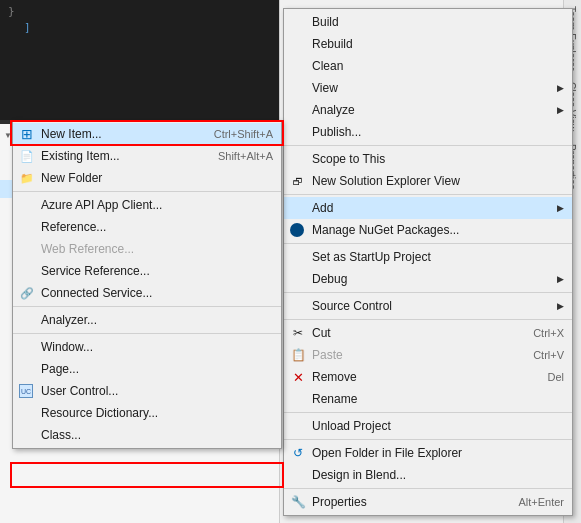  I want to click on menu-item-label: Window..., so click(67, 347).